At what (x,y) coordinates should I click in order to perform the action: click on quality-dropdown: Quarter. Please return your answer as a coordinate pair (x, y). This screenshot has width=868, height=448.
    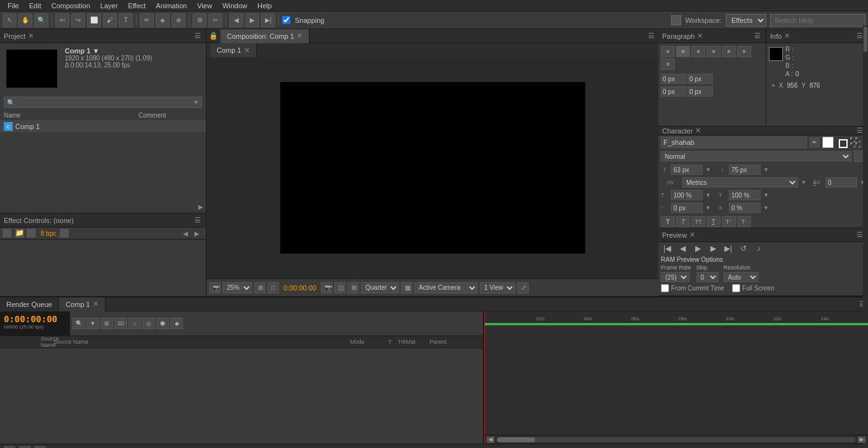
    Looking at the image, I should click on (380, 288).